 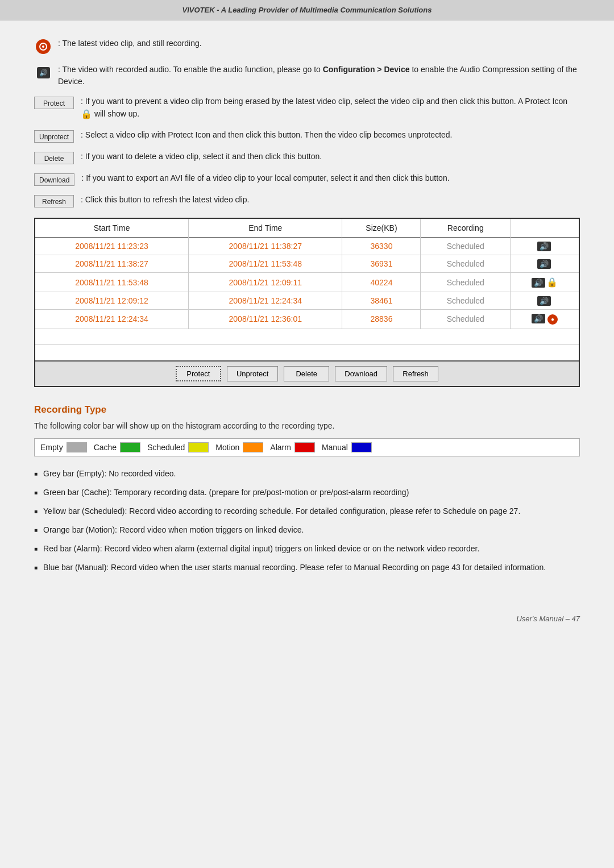 I want to click on legend-download-text: : If you want to export an AVI file of a…, so click(x=265, y=178).